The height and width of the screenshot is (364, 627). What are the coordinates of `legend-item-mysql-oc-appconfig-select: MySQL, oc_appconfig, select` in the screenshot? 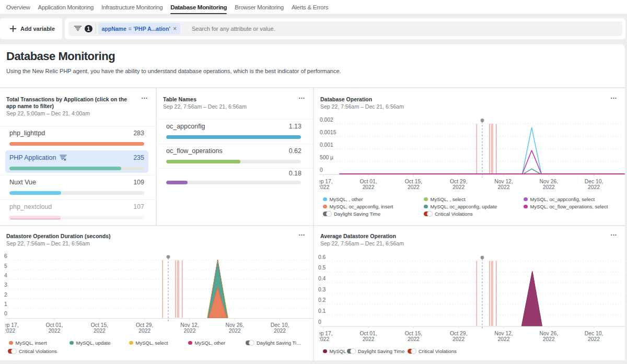 It's located at (559, 199).